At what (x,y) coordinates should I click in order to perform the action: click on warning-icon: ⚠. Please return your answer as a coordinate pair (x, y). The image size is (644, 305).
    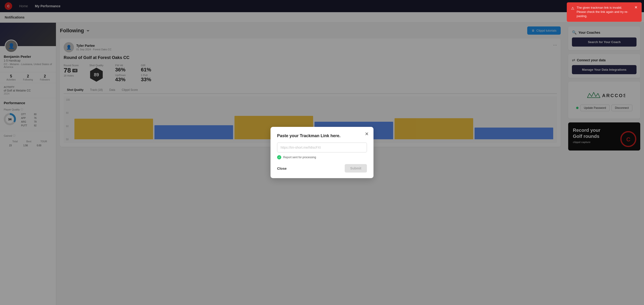
    Looking at the image, I should click on (572, 8).